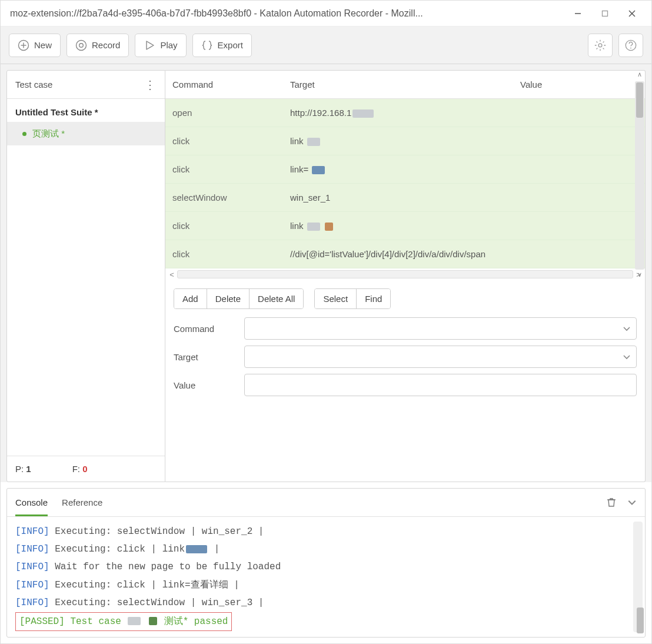 This screenshot has height=644, width=652. Describe the element at coordinates (82, 503) in the screenshot. I see `tab-reference: Reference` at that location.